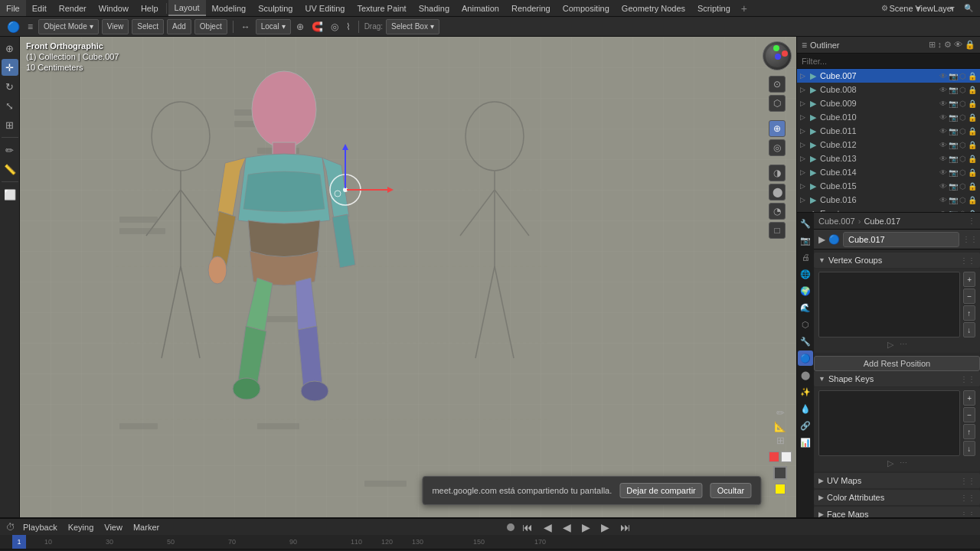 This screenshot has width=980, height=551. What do you see at coordinates (897, 481) in the screenshot?
I see `uv-maps-header: ▶ UV Maps ⋮⋮` at bounding box center [897, 481].